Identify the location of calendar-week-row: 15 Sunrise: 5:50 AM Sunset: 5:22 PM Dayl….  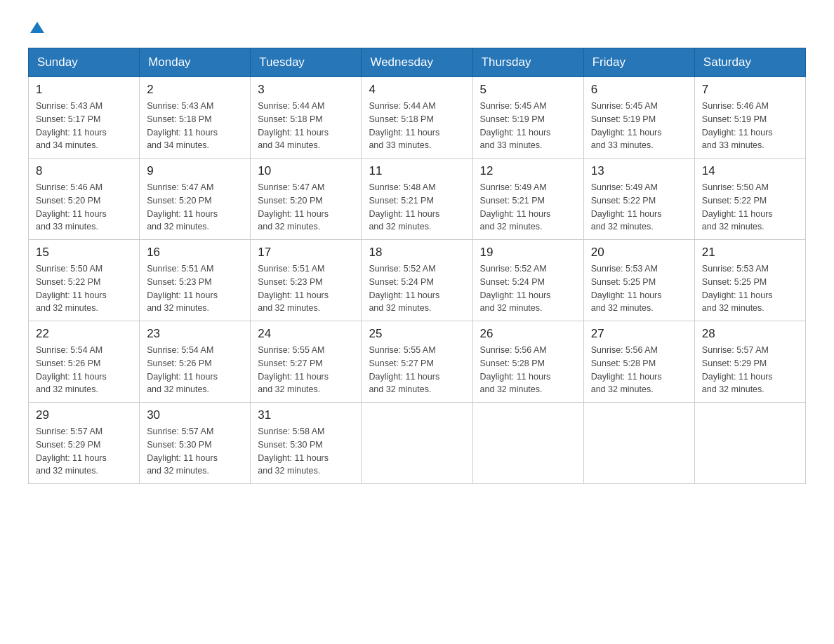
(417, 281).